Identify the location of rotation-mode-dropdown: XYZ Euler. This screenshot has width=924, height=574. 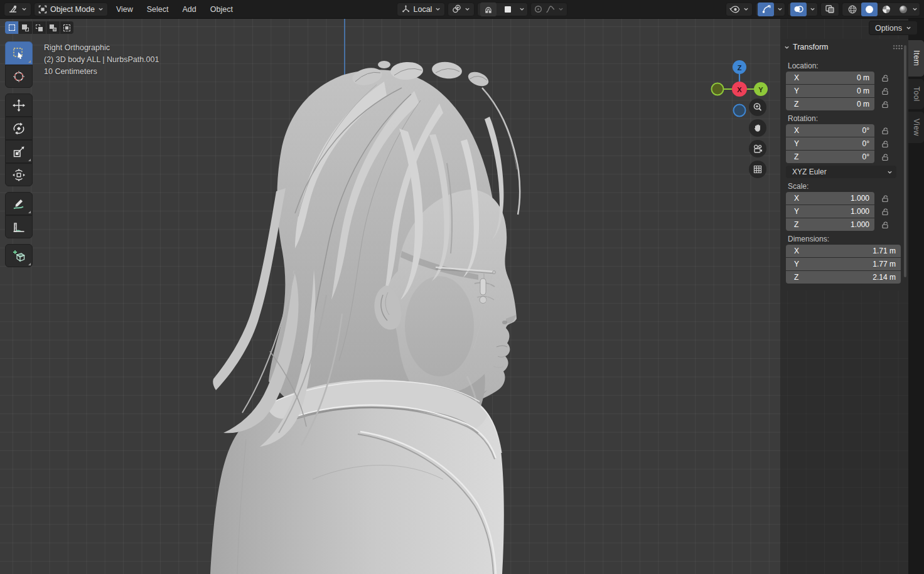
(841, 172).